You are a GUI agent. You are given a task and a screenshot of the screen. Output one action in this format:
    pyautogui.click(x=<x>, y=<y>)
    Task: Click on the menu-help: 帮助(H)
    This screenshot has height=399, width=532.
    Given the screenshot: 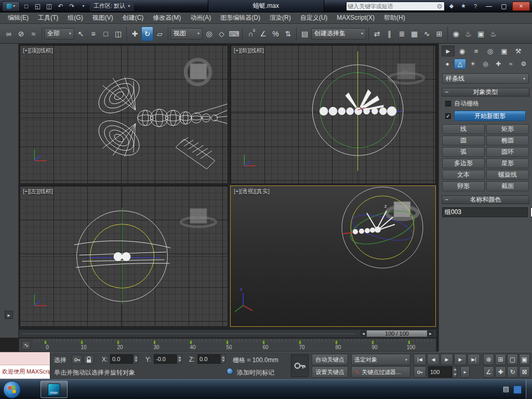 What is the action you would take?
    pyautogui.click(x=395, y=18)
    